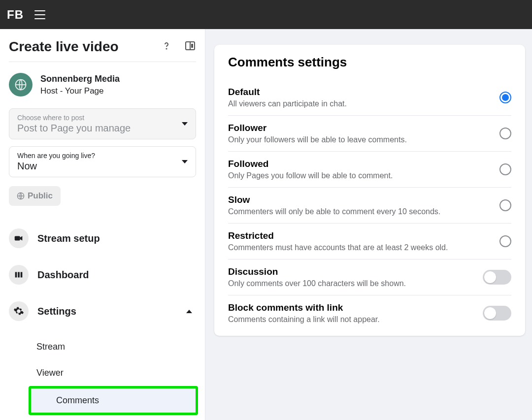 The image size is (532, 420). What do you see at coordinates (74, 118) in the screenshot?
I see `post-select-label: Choose where to post` at bounding box center [74, 118].